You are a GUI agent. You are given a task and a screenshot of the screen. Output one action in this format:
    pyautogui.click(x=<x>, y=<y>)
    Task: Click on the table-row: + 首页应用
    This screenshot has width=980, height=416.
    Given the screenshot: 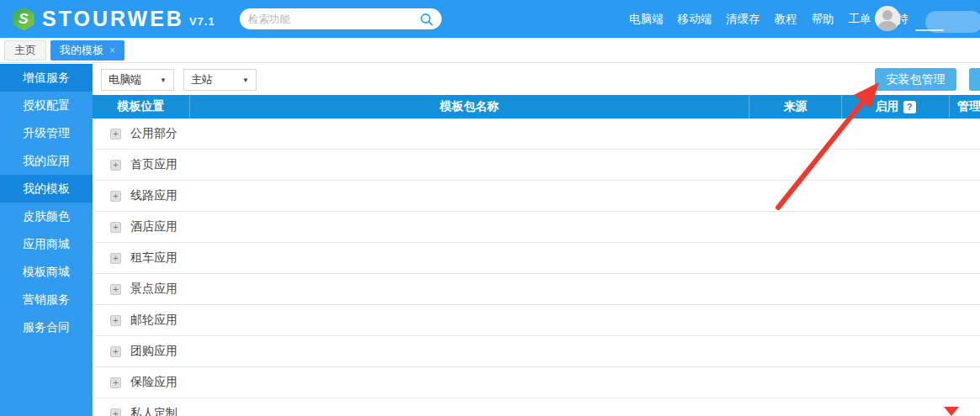 What is the action you would take?
    pyautogui.click(x=537, y=165)
    